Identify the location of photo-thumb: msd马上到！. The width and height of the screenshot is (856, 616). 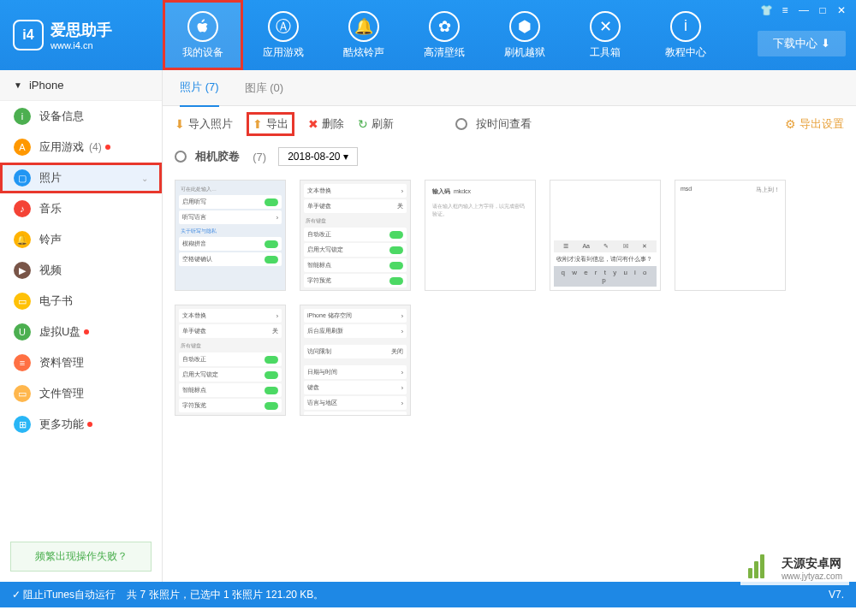
(730, 235).